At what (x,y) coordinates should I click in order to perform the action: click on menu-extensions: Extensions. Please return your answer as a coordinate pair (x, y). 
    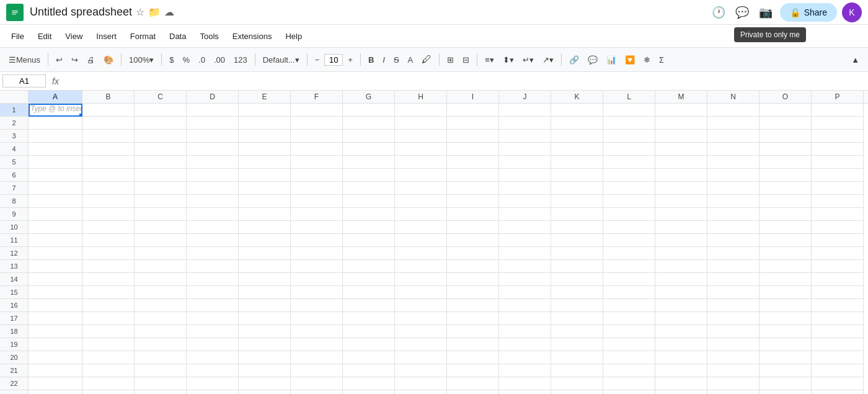
    Looking at the image, I should click on (252, 36).